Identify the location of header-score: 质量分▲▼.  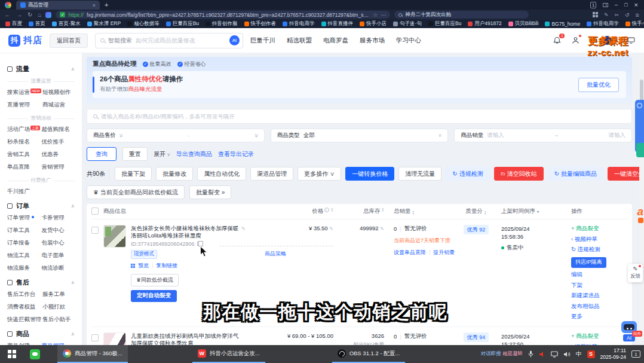
(476, 212).